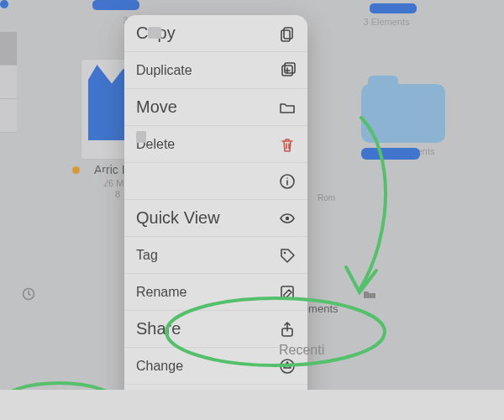 Image resolution: width=504 pixels, height=420 pixels. I want to click on menu-item-label: Duplicate, so click(165, 71).